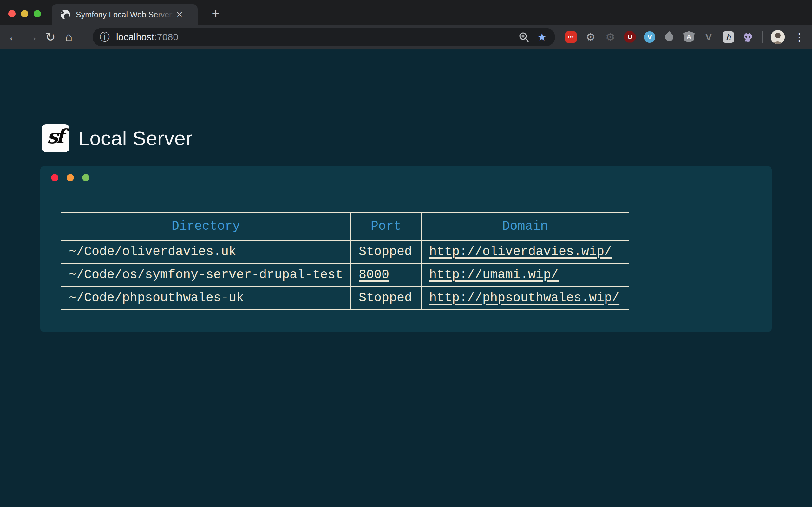 Image resolution: width=812 pixels, height=507 pixels. Describe the element at coordinates (324, 37) in the screenshot. I see `address-bar: ⓘ localhost:7080 ★` at that location.